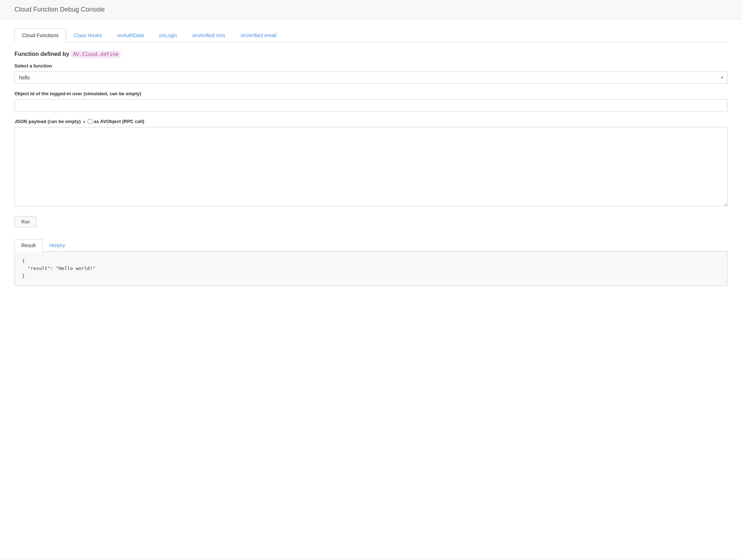  What do you see at coordinates (96, 54) in the screenshot?
I see `section-title-code: AV.Cloud.define` at bounding box center [96, 54].